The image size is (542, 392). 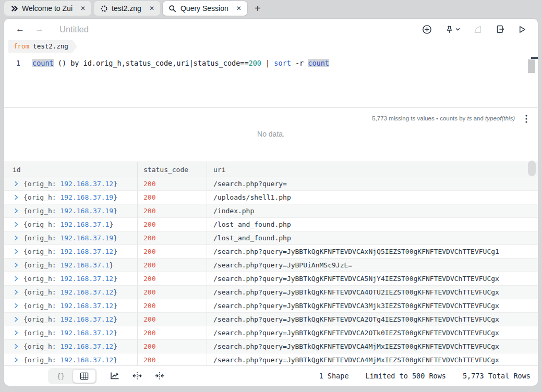 I want to click on tab-test2-zng: test2.zng✕, so click(x=127, y=8).